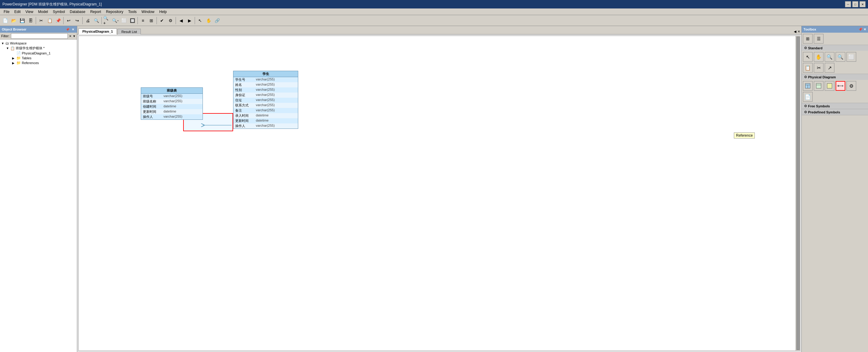  I want to click on tree-item-references: ▶ 📁 References, so click(38, 63).